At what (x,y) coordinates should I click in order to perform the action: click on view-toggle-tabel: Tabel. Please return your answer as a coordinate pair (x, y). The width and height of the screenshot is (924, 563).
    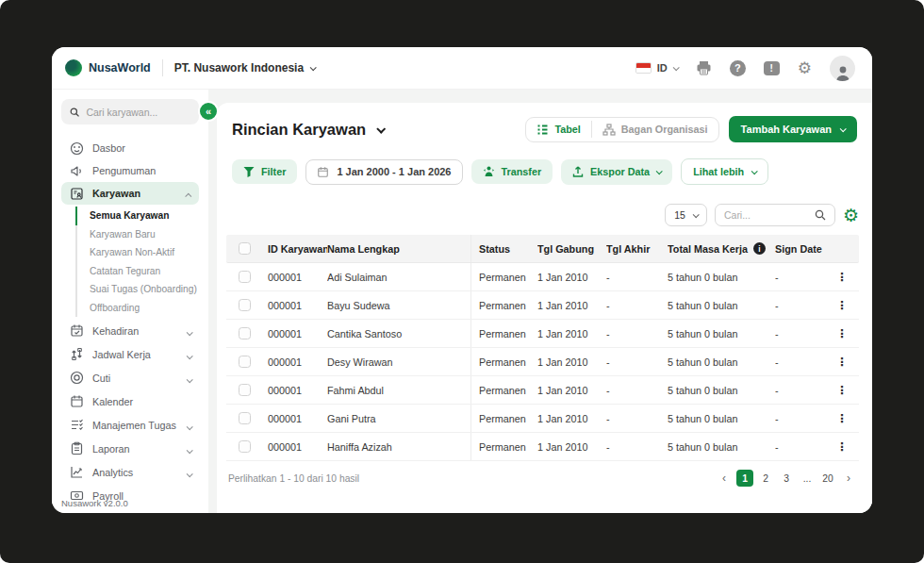
    Looking at the image, I should click on (558, 130).